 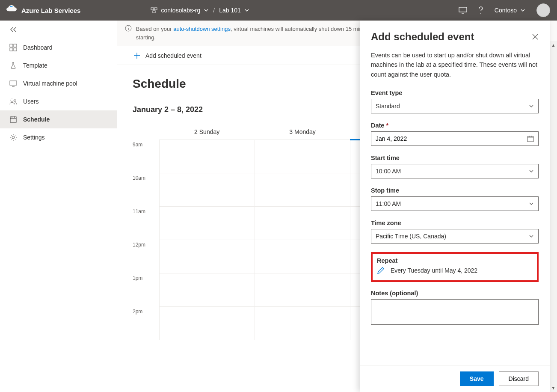 I want to click on start-time-field: Start time 10:00 AM, so click(x=455, y=166).